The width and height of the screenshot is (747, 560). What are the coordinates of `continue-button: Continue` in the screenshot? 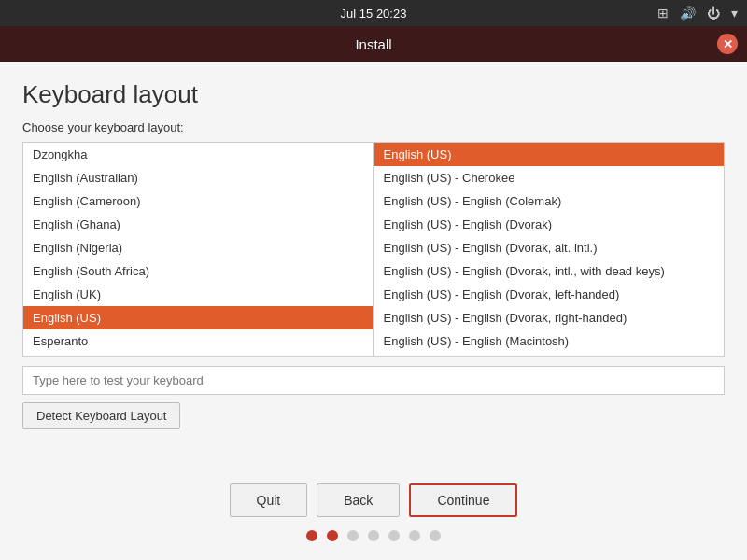 It's located at (463, 500).